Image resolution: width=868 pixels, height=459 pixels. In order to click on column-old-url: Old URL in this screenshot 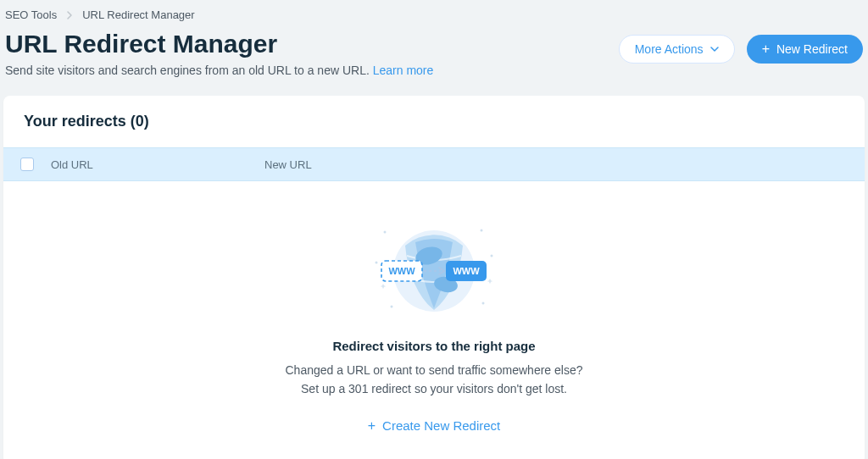, I will do `click(158, 164)`.